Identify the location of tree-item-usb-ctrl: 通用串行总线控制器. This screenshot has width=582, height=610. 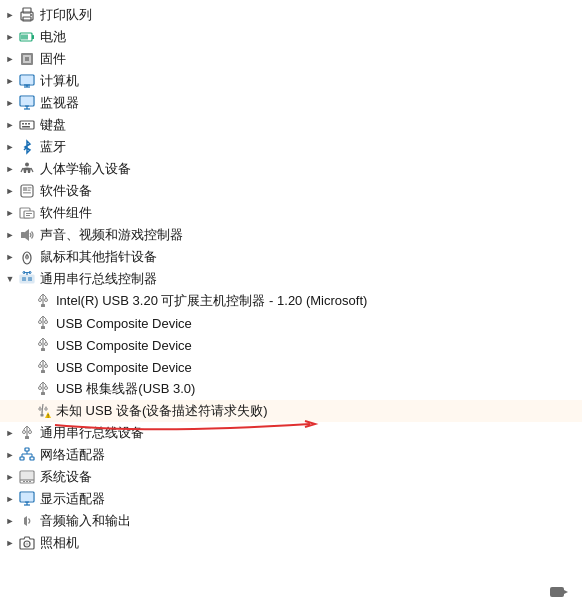
(291, 279).